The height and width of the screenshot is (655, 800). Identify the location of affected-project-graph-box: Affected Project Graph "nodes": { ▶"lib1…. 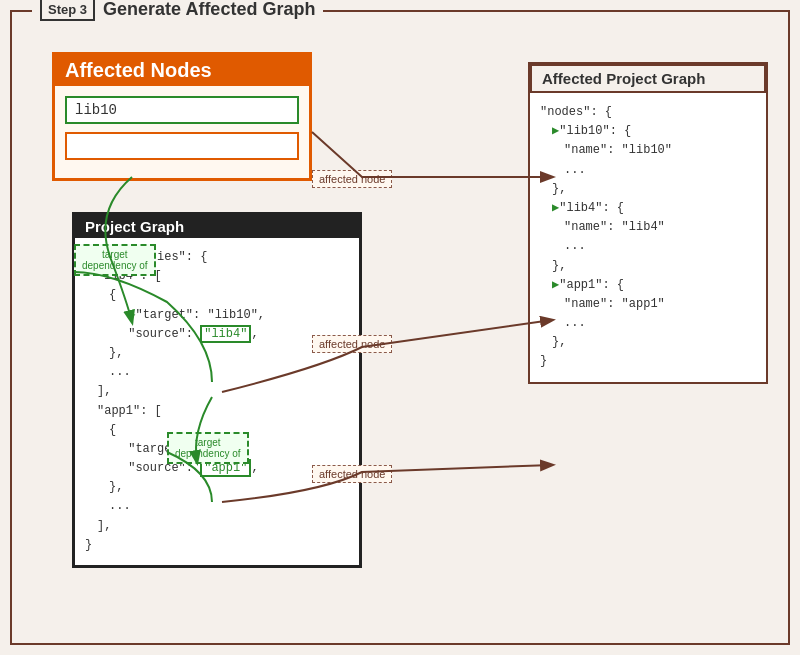
(648, 223).